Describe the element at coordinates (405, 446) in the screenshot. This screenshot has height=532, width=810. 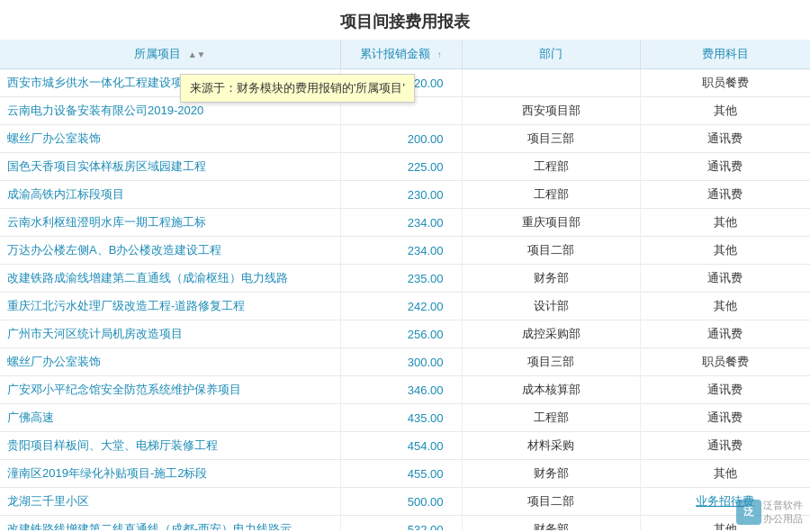
I see `table-row: 贵阳项目样板间、大堂、电梯厅装修工程454.00材料采购通讯费` at that location.